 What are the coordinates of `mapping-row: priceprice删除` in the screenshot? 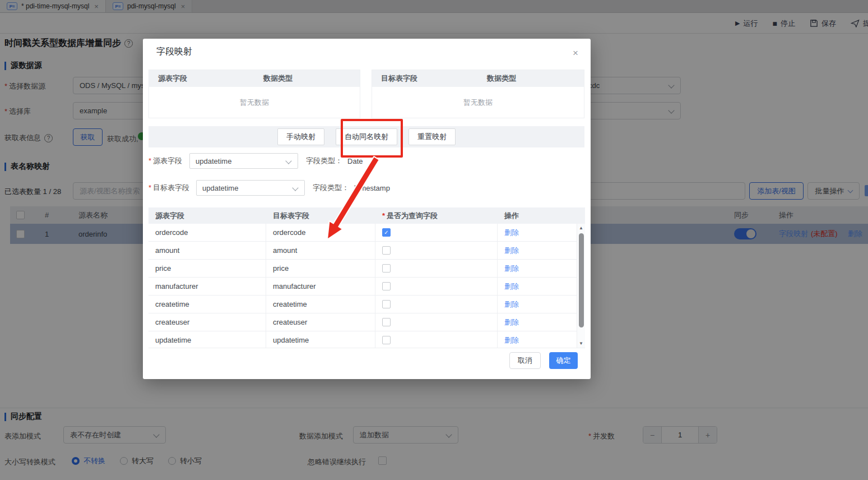 It's located at (366, 269).